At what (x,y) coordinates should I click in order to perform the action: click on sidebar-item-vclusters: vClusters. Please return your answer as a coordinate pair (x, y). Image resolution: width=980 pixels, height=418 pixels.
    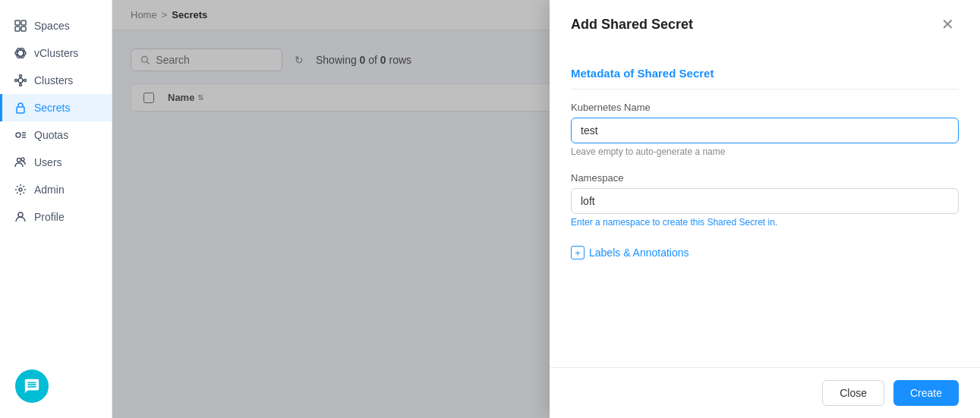
    Looking at the image, I should click on (56, 53).